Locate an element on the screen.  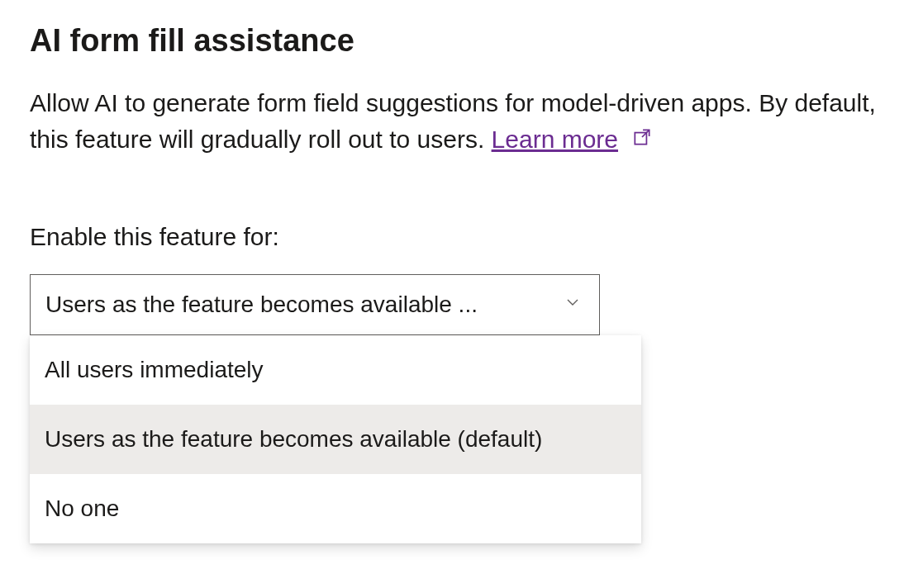
dropdown-toggle: Users as the feature becomes available .… is located at coordinates (315, 305).